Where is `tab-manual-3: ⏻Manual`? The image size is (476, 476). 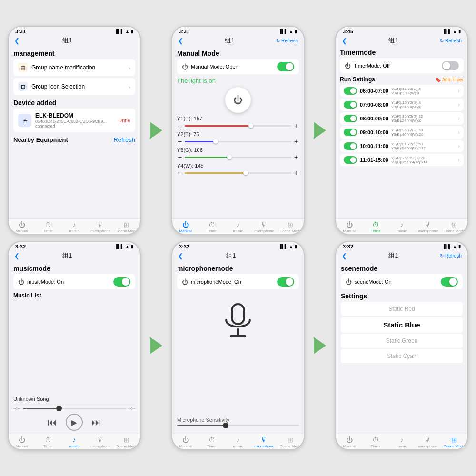 tab-manual-3: ⏻Manual is located at coordinates (349, 227).